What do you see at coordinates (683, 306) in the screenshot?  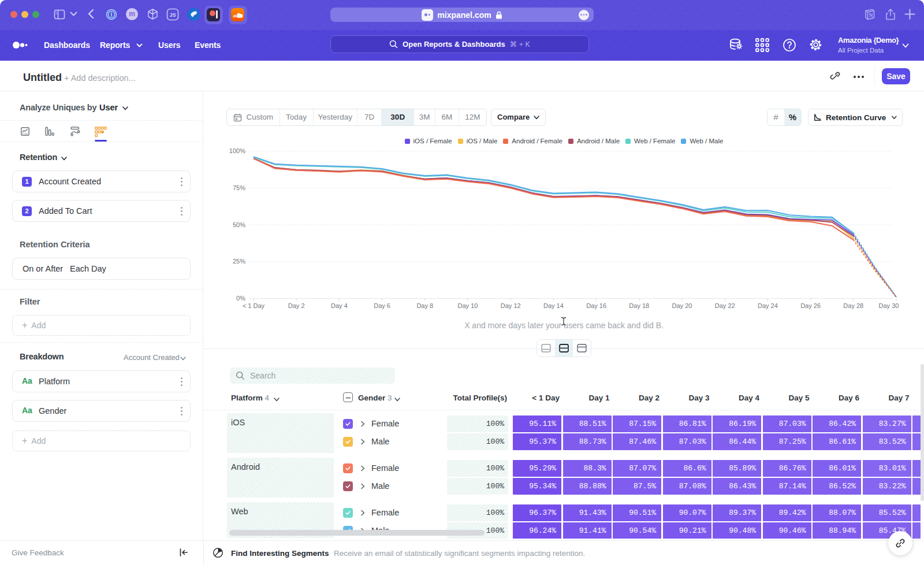 I see `svg-text: Day 20` at bounding box center [683, 306].